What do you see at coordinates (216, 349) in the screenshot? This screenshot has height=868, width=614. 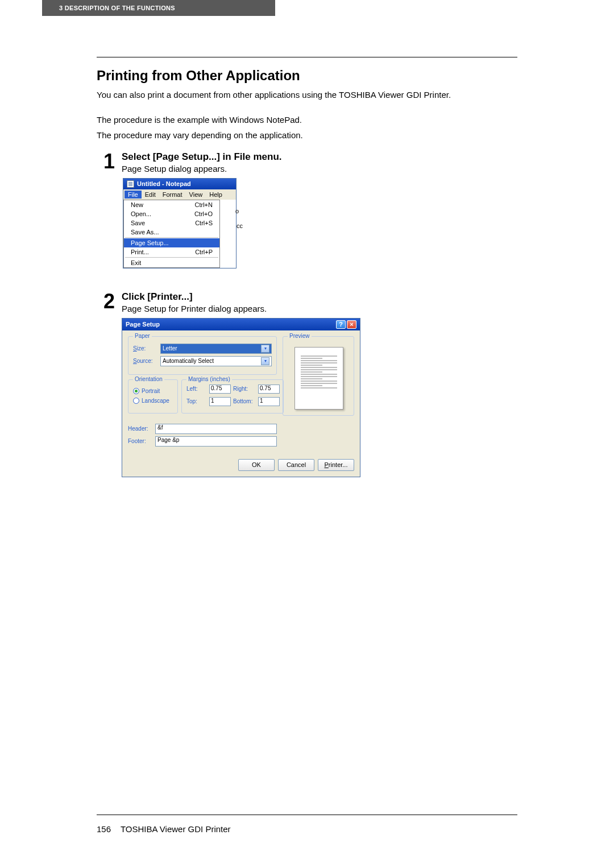 I see `size-select: Letter ▾` at bounding box center [216, 349].